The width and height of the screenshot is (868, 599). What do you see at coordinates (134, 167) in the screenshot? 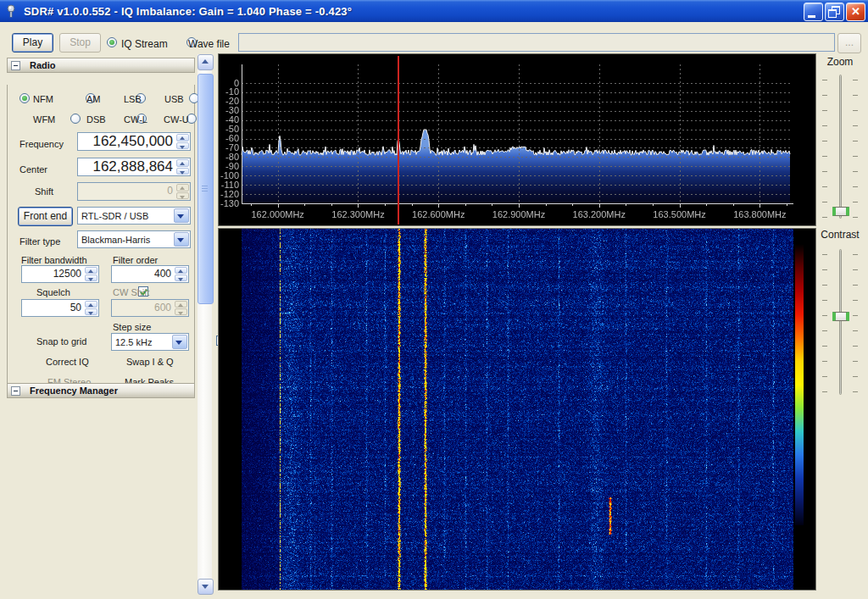
I see `center-field: 162,888,864` at bounding box center [134, 167].